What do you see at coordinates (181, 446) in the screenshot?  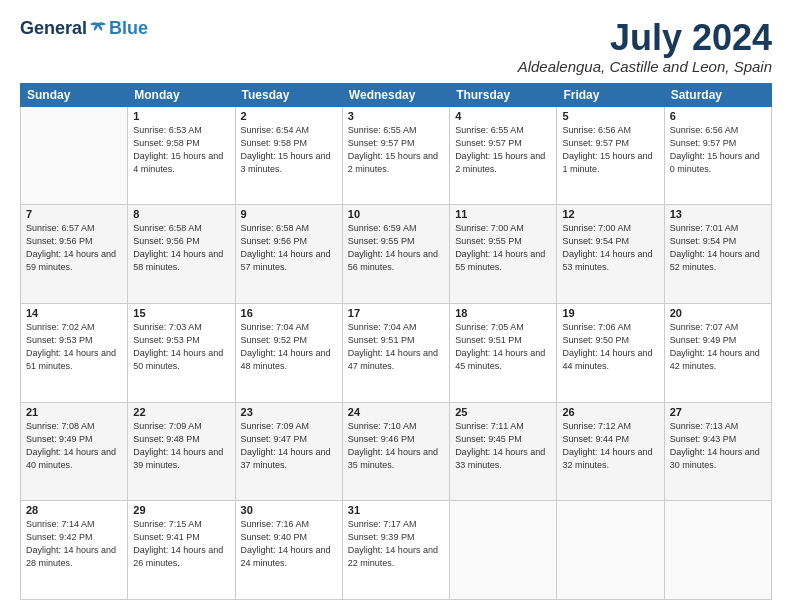 I see `day-info: Sunrise: 7:09 AMSunset: 9:48 PMDaylight:…` at bounding box center [181, 446].